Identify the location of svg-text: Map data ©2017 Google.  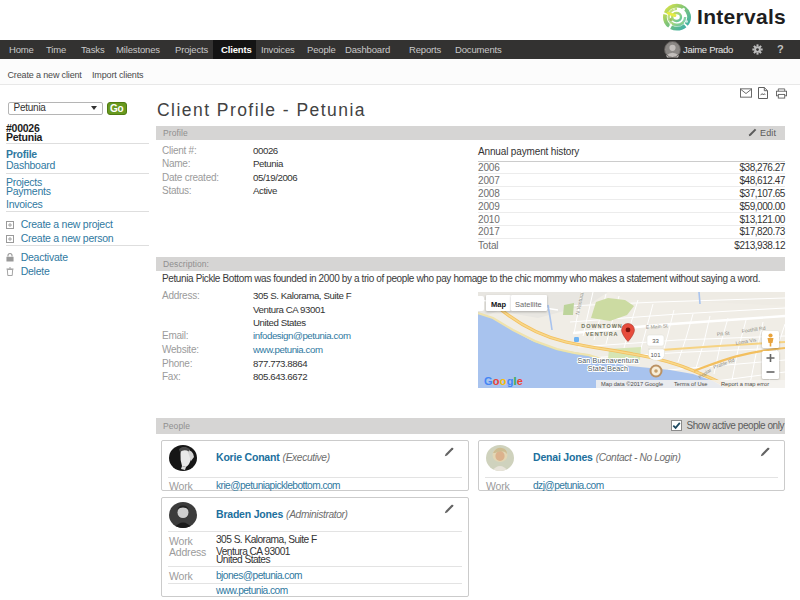
(632, 384).